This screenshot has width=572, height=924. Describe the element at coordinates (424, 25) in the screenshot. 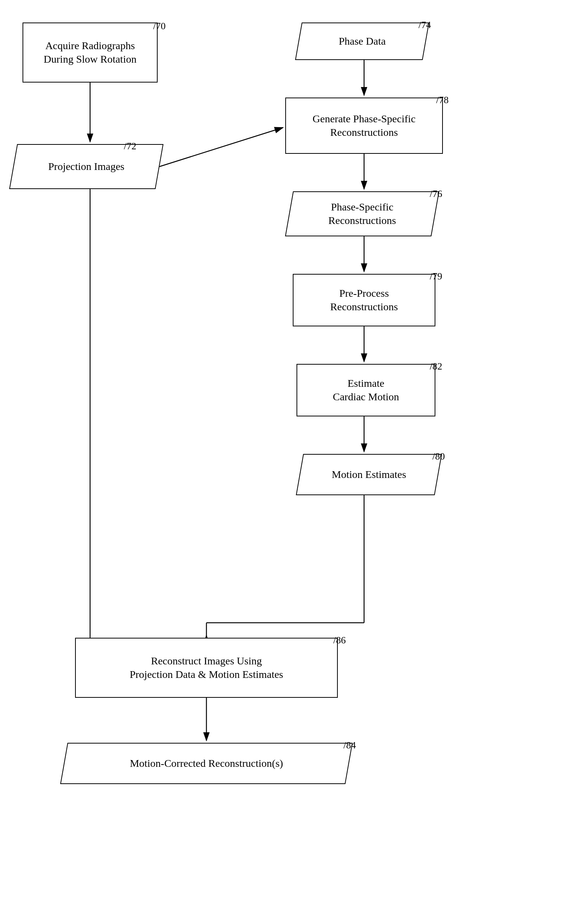

I see `phase-data-ref: /74` at that location.